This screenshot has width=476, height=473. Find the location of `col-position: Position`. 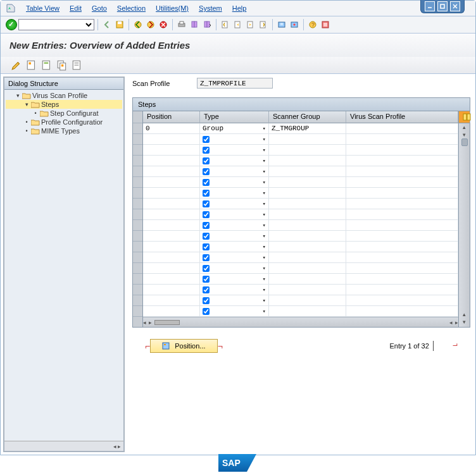

col-position: Position is located at coordinates (172, 118).